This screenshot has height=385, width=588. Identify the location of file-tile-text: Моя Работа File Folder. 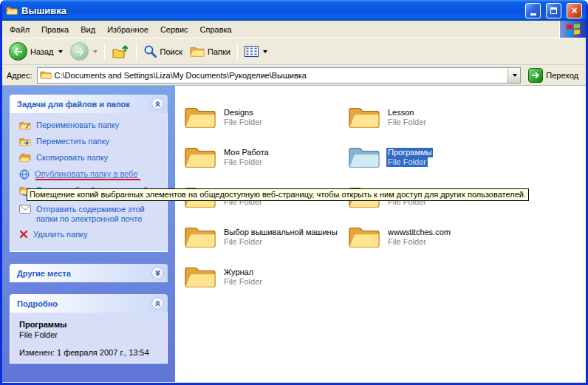
(247, 157).